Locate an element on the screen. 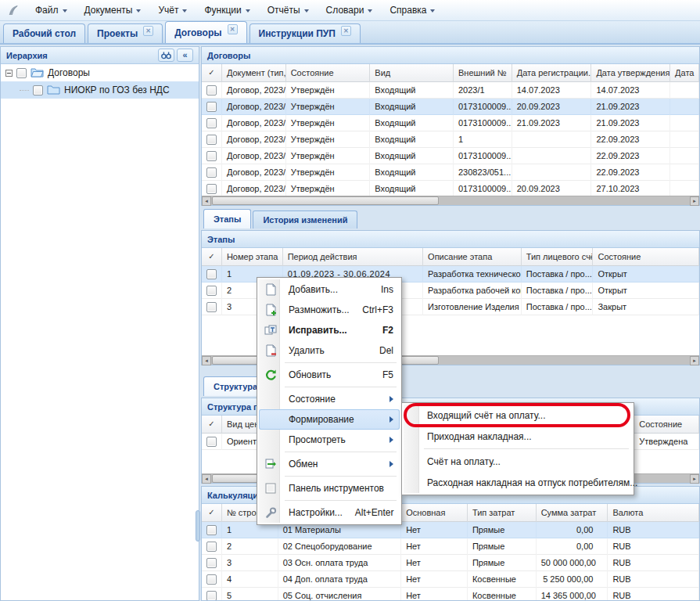  table-row: Договор, 2023/...УтверждёнВходящий122.09… is located at coordinates (451, 139).